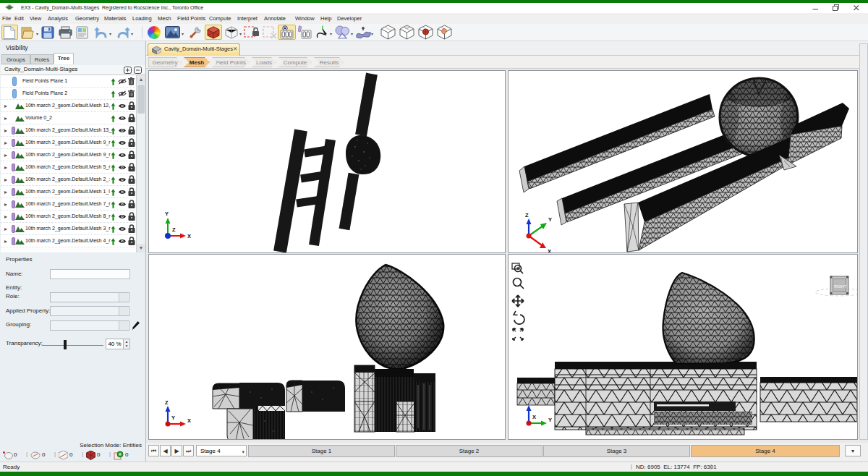 The height and width of the screenshot is (476, 868). Describe the element at coordinates (841, 286) in the screenshot. I see `svg-text: RIGHT` at that location.